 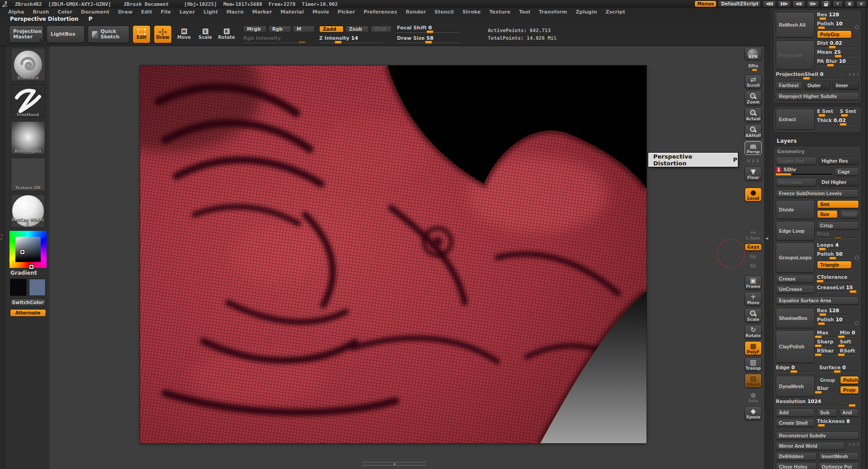 I want to click on projection-master-button: Projection Master, so click(x=26, y=34).